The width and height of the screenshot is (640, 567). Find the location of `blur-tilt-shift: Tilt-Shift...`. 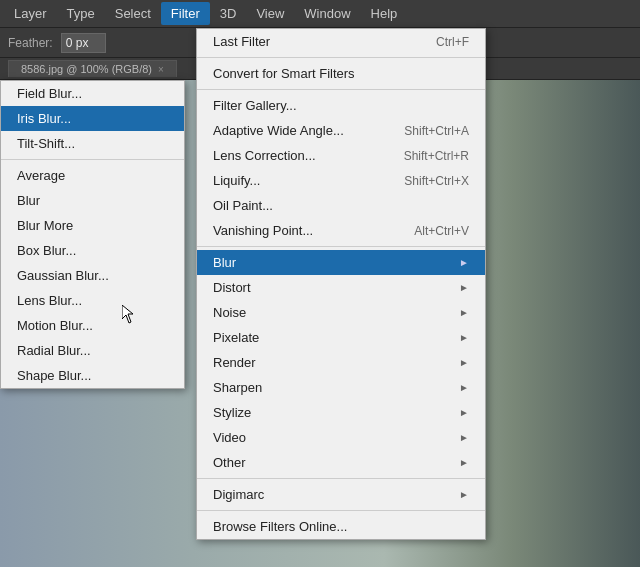

blur-tilt-shift: Tilt-Shift... is located at coordinates (92, 144).